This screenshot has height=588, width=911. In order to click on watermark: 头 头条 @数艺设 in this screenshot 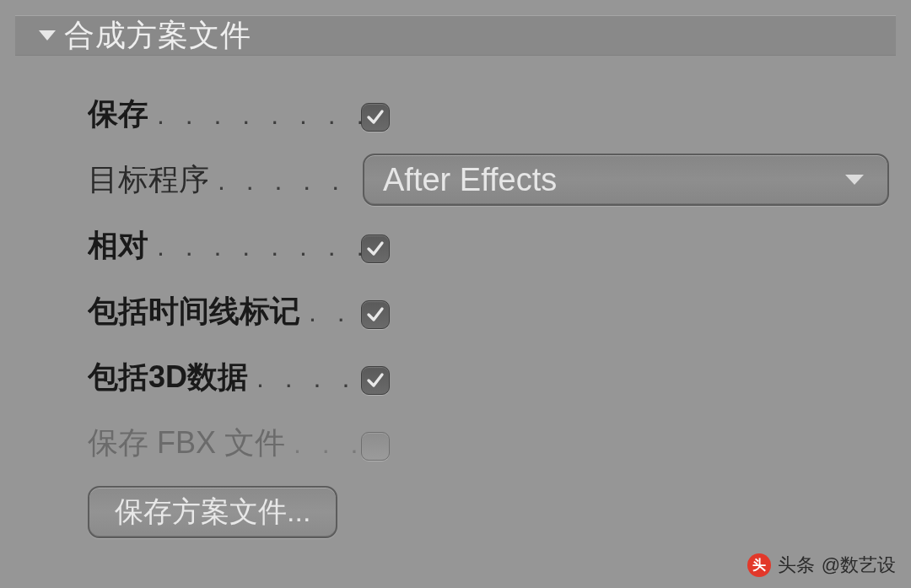, I will do `click(822, 565)`.